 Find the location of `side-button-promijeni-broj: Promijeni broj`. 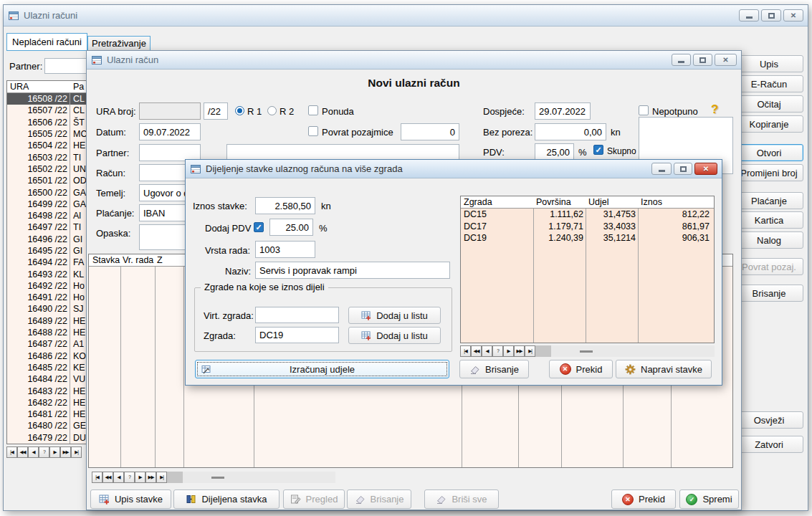

side-button-promijeni-broj: Promijeni broj is located at coordinates (769, 173).